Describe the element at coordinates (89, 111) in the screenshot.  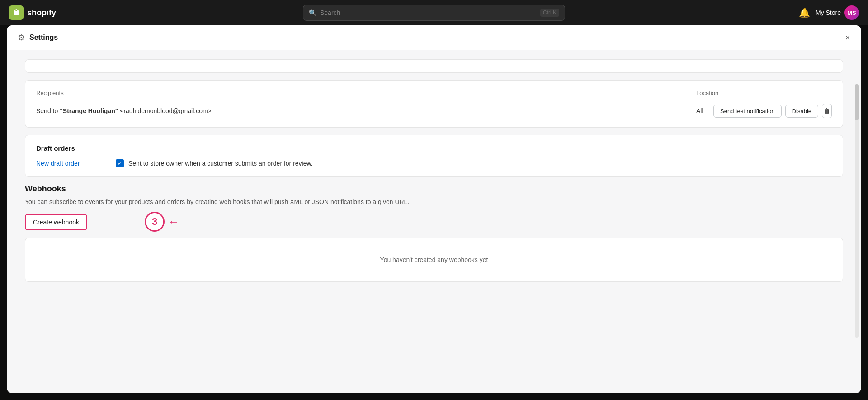
I see `recipient-name: "Strange Hooligan"` at that location.